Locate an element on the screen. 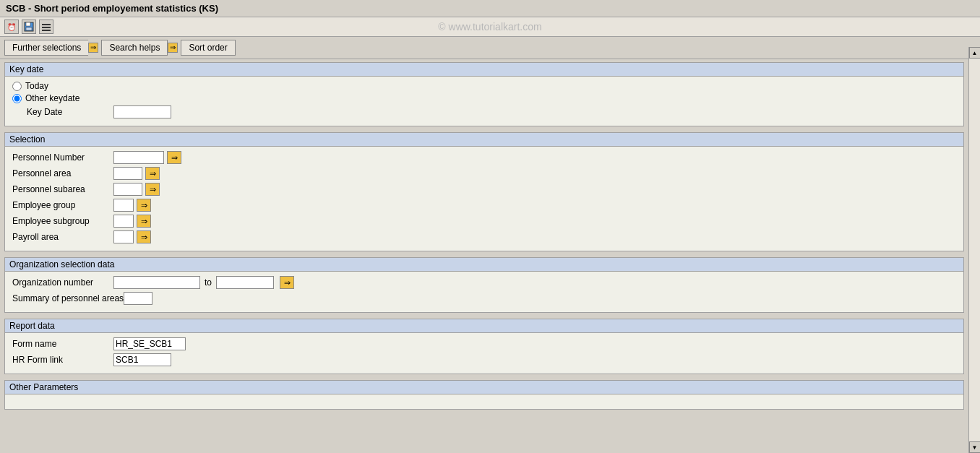 The width and height of the screenshot is (980, 453). toolbar: ⏰ © www.tutorialkart.com is located at coordinates (490, 27).